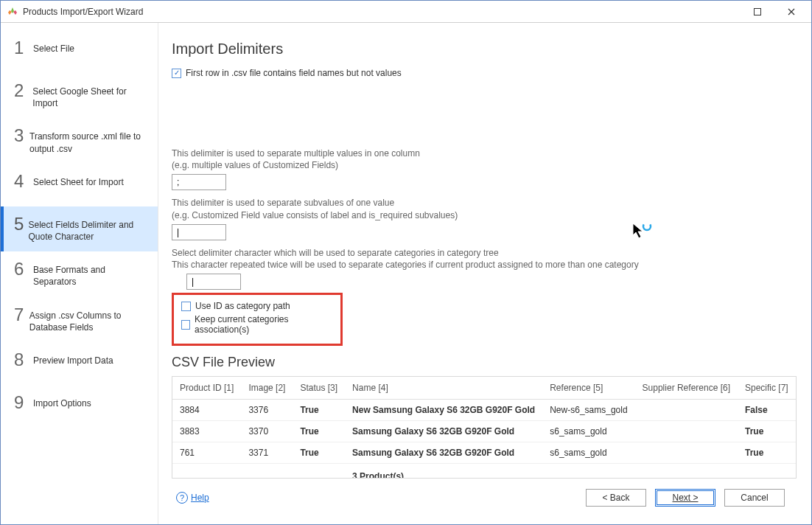 The image size is (812, 525). What do you see at coordinates (796, 388) in the screenshot?
I see `col-base-price: Base Price [8]` at bounding box center [796, 388].